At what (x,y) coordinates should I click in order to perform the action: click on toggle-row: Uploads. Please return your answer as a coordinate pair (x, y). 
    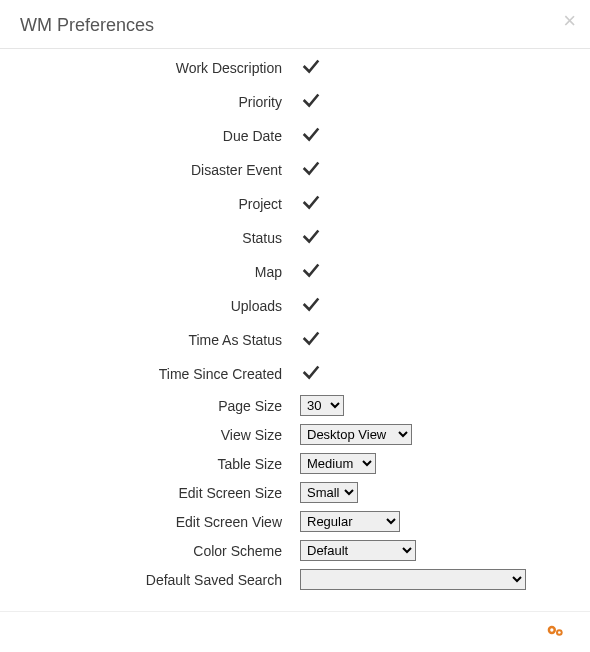
    Looking at the image, I should click on (295, 306).